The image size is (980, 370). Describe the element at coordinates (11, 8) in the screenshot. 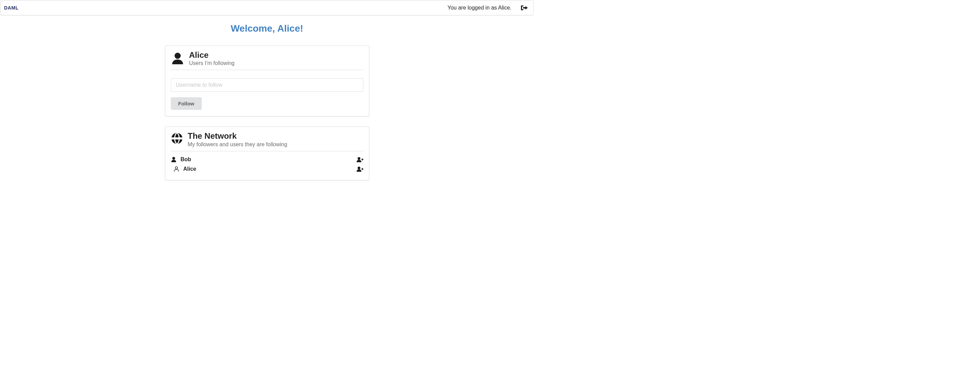

I see `logo-text: DAML` at that location.